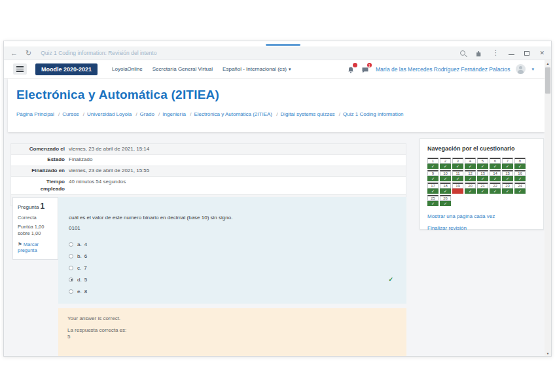 This screenshot has height=392, width=555. I want to click on flag-question-link: ⚑Marcar pregunta, so click(35, 248).